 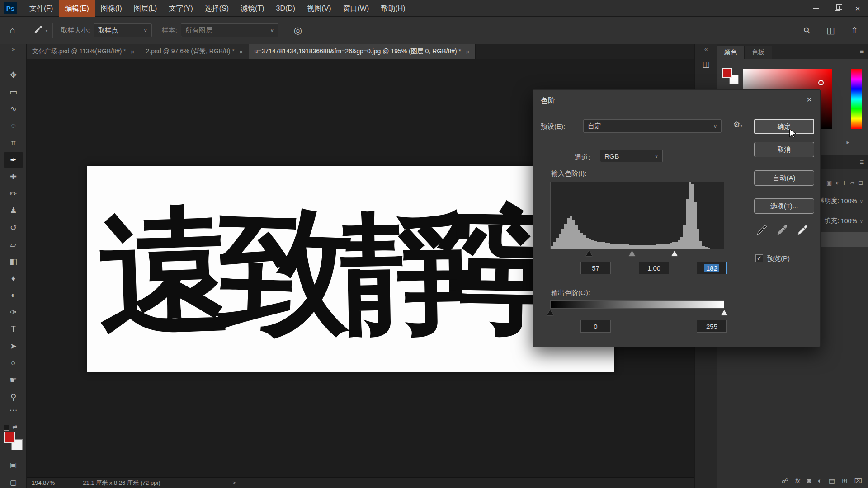 What do you see at coordinates (857, 99) in the screenshot?
I see `hue-slider` at bounding box center [857, 99].